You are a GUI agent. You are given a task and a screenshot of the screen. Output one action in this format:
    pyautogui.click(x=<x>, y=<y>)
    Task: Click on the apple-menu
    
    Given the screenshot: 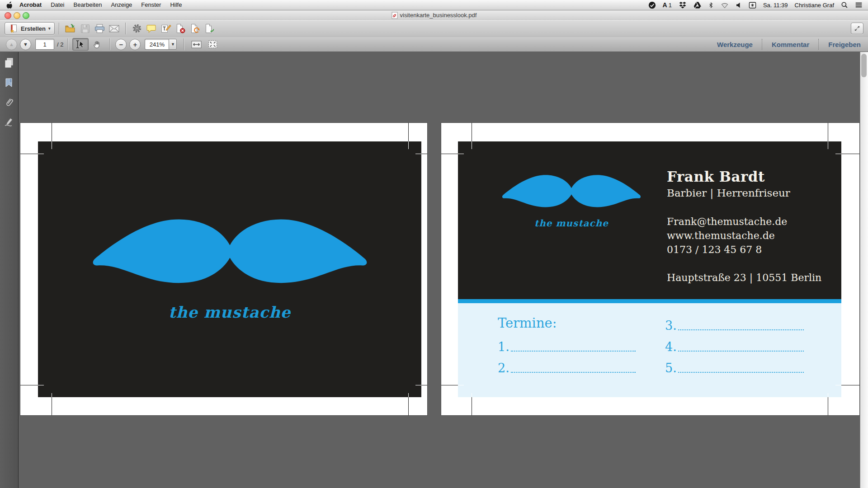 What is the action you would take?
    pyautogui.click(x=9, y=5)
    